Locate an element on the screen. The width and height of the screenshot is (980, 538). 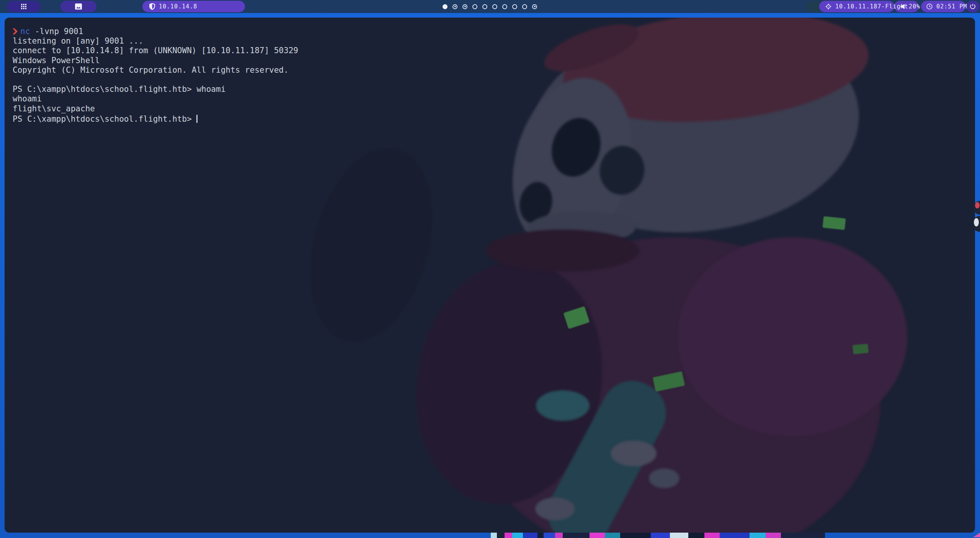
terminal-line: PS C:\xampp\htdocs\school.flight.htb> wh… is located at coordinates (155, 90).